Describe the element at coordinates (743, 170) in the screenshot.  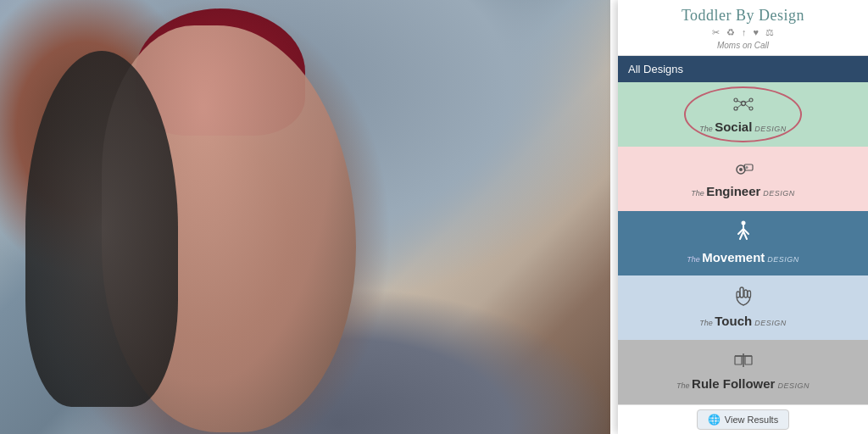
I see `engineer-icon` at that location.